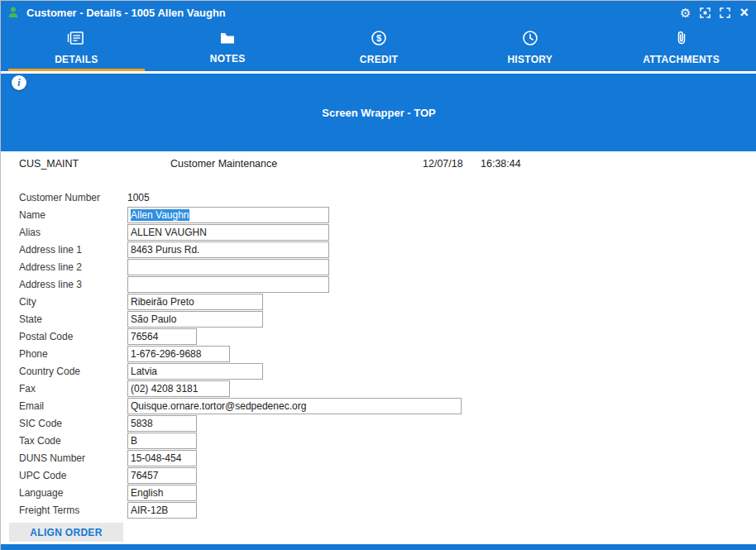  I want to click on field-value: 15-048-454, so click(156, 458).